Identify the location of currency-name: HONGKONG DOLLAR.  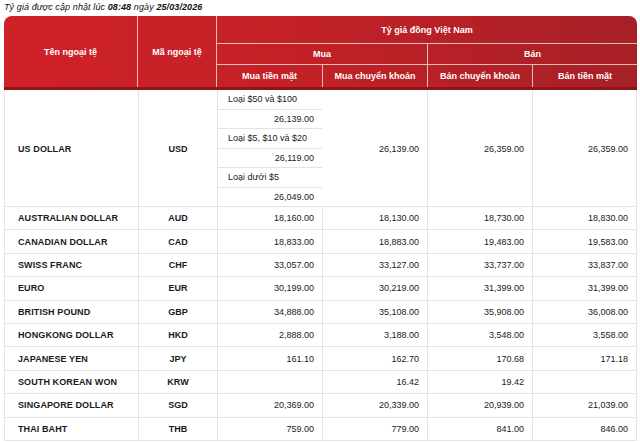
(72, 335).